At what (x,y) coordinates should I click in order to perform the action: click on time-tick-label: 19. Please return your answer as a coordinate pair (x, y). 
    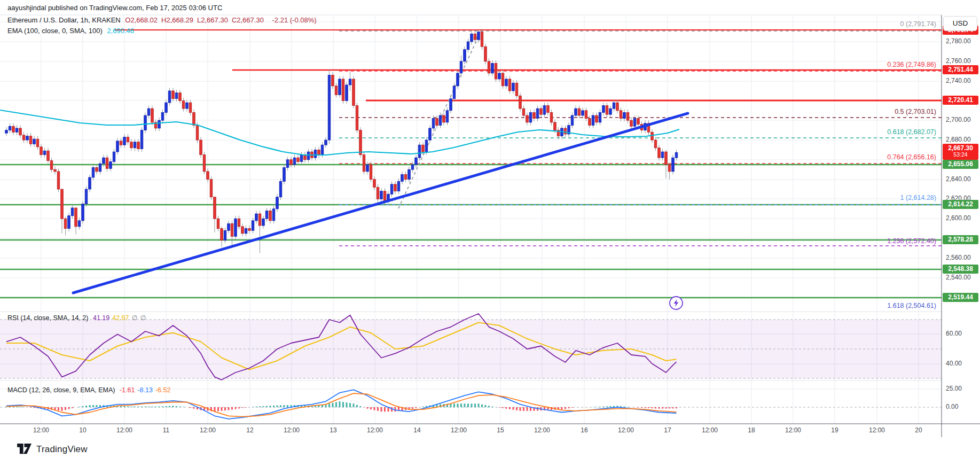
    Looking at the image, I should click on (835, 430).